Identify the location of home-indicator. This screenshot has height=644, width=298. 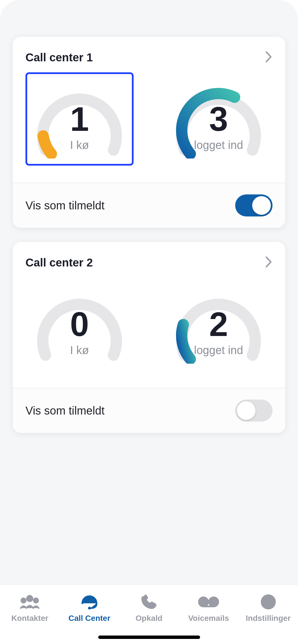
(149, 637).